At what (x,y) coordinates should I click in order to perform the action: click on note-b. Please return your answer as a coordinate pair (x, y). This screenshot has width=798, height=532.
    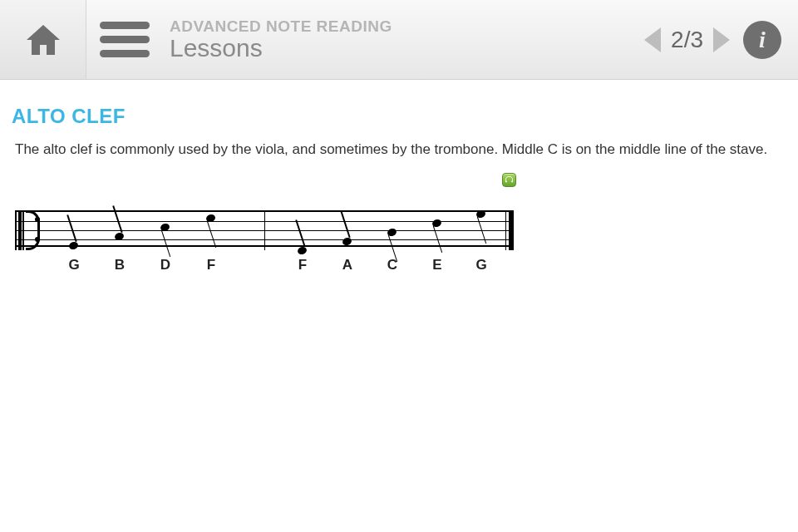
    Looking at the image, I should click on (120, 236).